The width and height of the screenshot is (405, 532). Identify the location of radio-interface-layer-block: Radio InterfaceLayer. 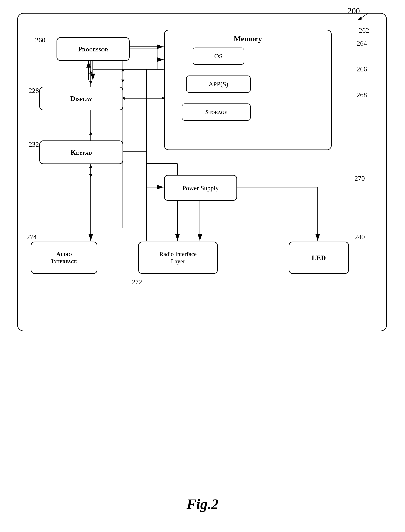
(178, 258).